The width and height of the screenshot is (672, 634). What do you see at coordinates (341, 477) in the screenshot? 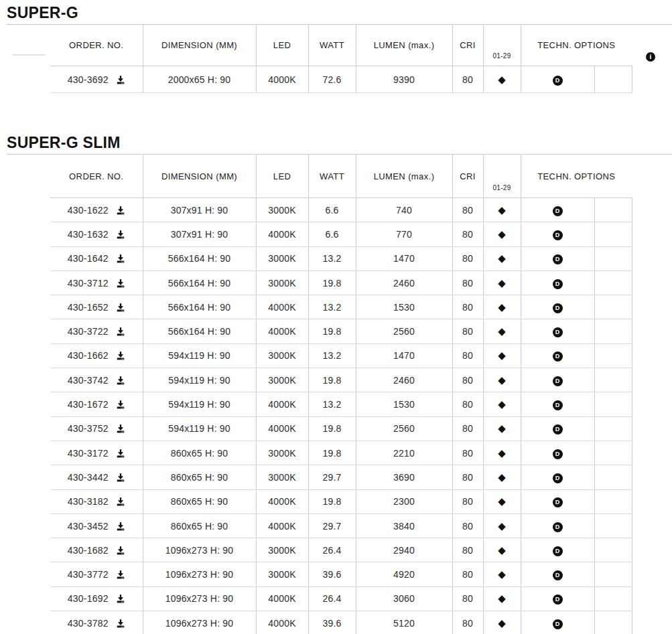
I see `table-row: 430-3442 860x65 H: 90 3000K 29.7 3690 80…` at bounding box center [341, 477].